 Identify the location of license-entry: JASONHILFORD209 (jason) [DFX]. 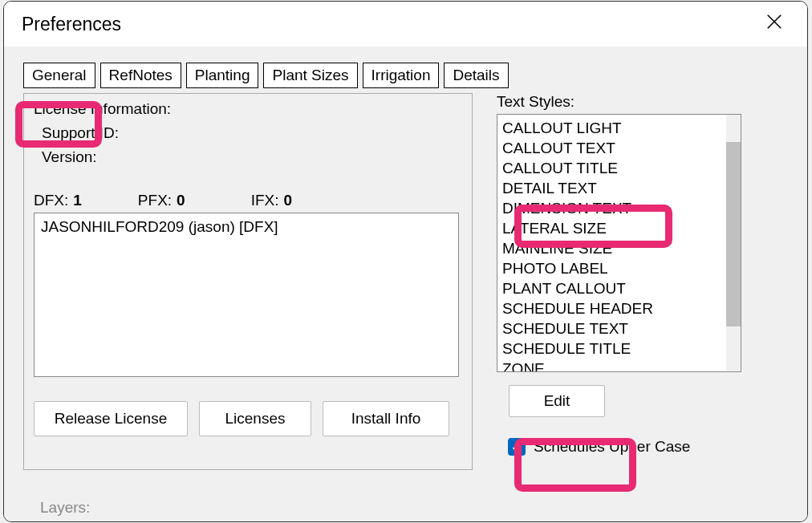
(246, 227).